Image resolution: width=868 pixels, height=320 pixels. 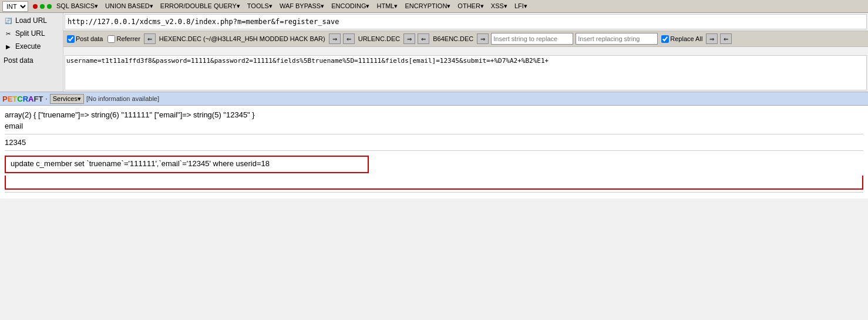 I want to click on hexenc-right-arrow: ⇒, so click(x=335, y=39).